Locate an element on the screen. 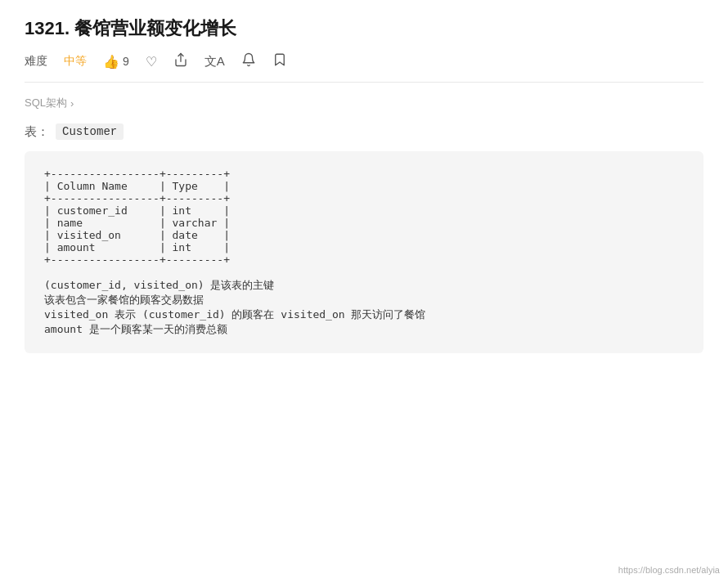  like-icon: 👍 is located at coordinates (111, 62).